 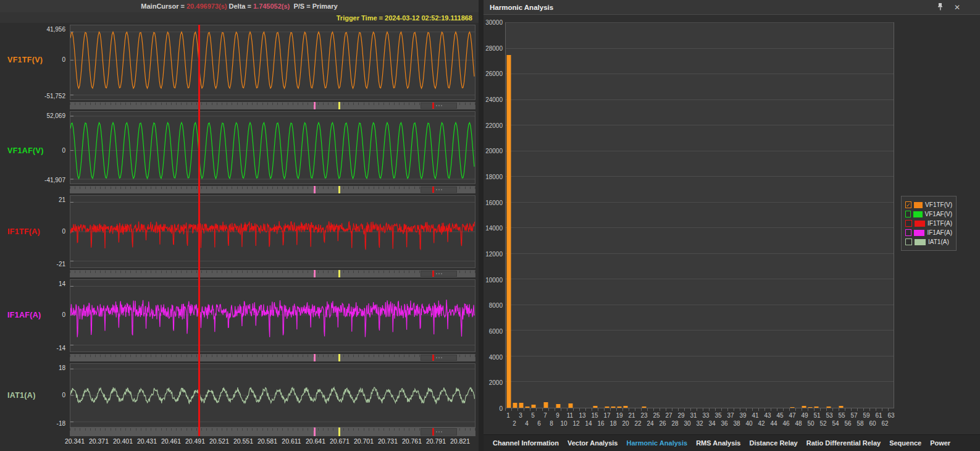 I want to click on tab-ratio-differential-relay: Ratio Differential Relay, so click(x=844, y=443).